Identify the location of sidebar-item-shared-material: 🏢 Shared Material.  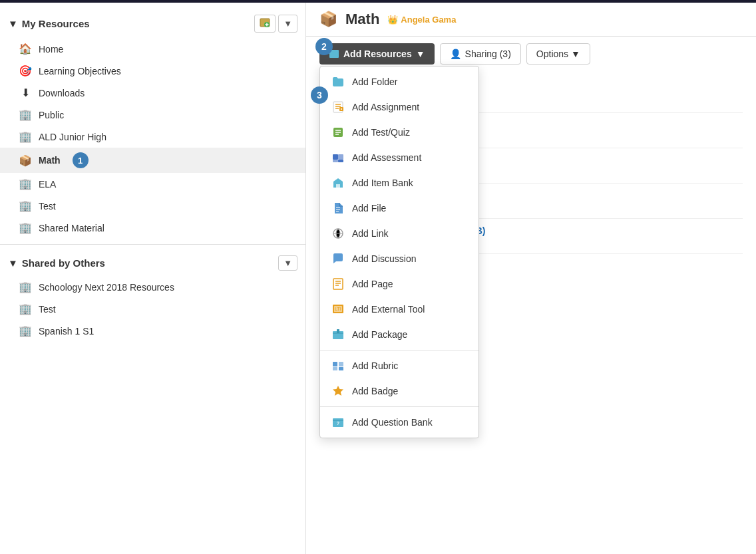
(153, 227).